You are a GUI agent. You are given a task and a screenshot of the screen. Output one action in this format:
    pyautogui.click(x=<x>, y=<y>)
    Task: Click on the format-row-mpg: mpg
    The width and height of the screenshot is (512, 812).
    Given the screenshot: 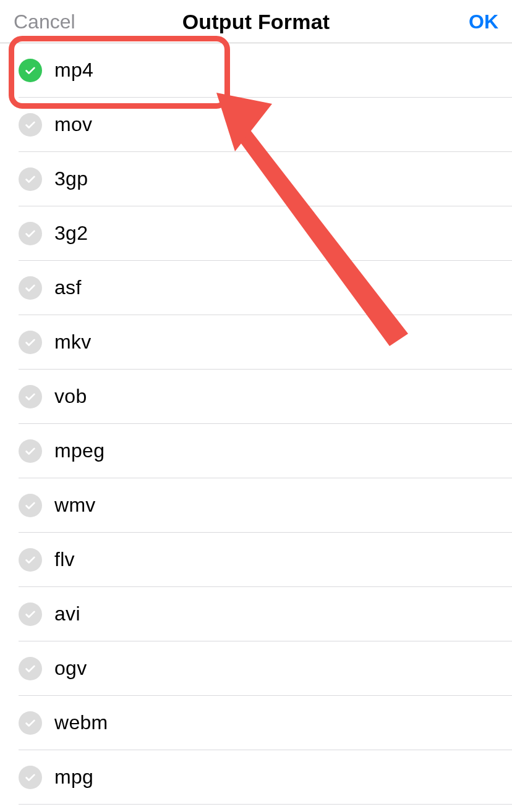 What is the action you would take?
    pyautogui.click(x=265, y=777)
    